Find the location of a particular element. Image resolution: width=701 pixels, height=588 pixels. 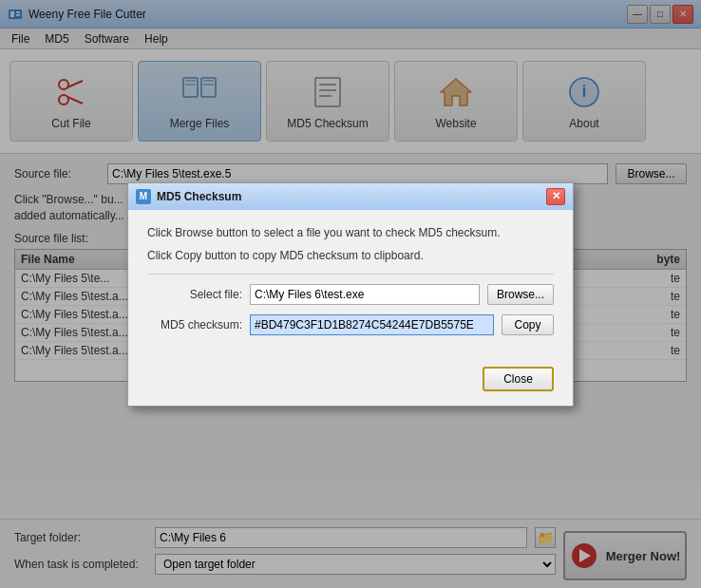

md5-input is located at coordinates (372, 325).